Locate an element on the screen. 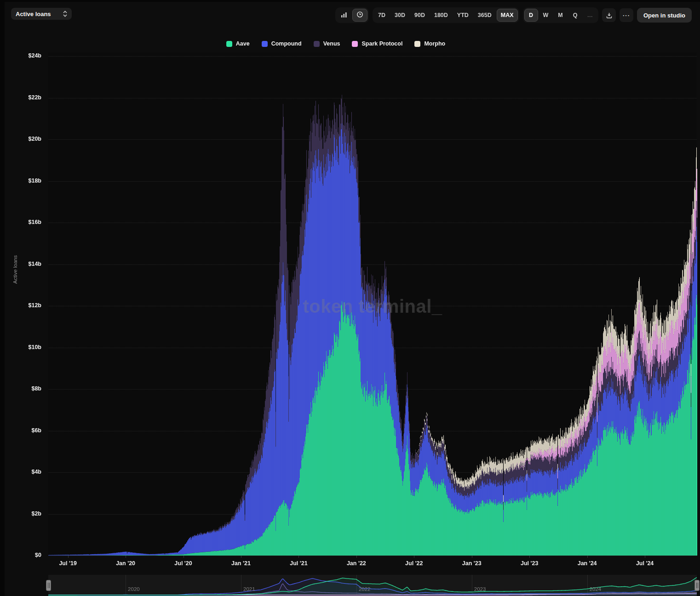  download-button is located at coordinates (609, 15).